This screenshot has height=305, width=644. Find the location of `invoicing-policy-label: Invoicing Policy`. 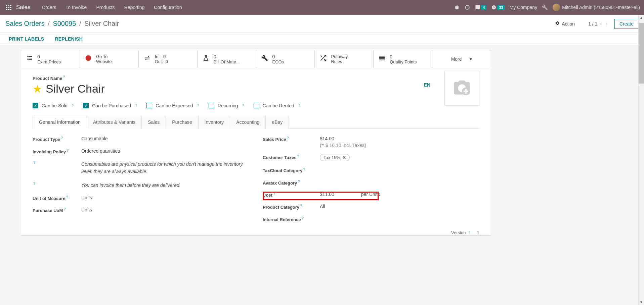

invoicing-policy-label: Invoicing Policy is located at coordinates (49, 152).